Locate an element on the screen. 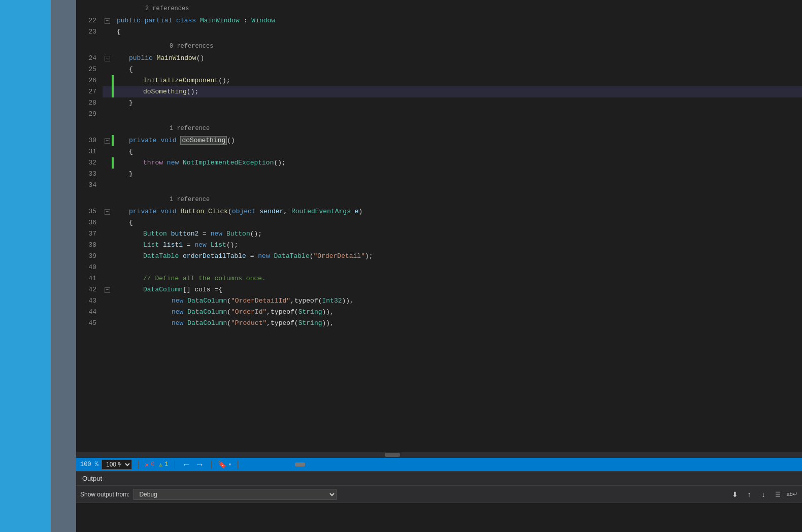  error-count: ✕ 0 is located at coordinates (150, 465).